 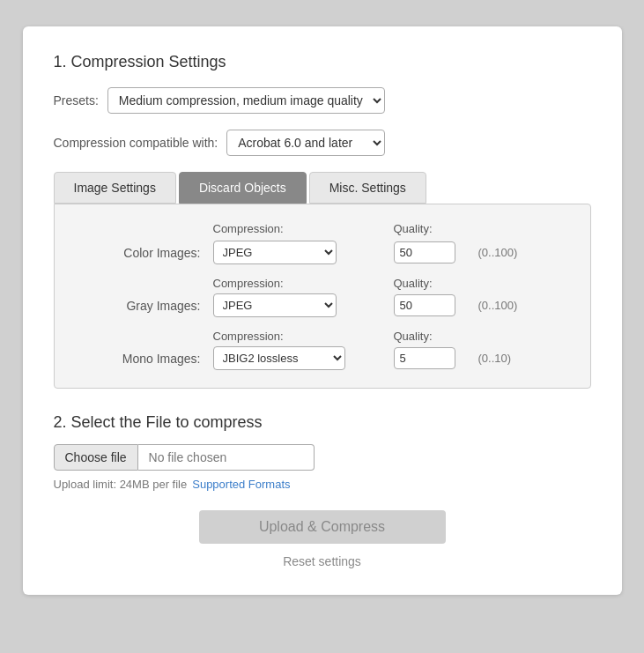 What do you see at coordinates (368, 188) in the screenshot?
I see `tab-misc-settings: Misc. Settings` at bounding box center [368, 188].